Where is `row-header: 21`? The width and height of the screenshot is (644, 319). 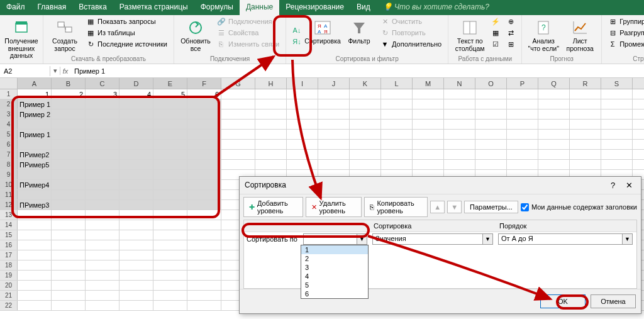
row-header: 21 is located at coordinates (9, 296).